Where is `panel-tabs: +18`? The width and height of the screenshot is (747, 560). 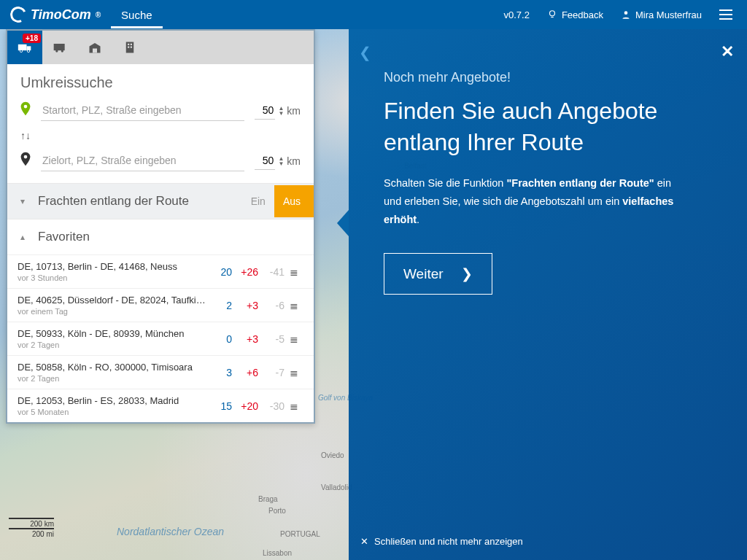
panel-tabs: +18 is located at coordinates (160, 47).